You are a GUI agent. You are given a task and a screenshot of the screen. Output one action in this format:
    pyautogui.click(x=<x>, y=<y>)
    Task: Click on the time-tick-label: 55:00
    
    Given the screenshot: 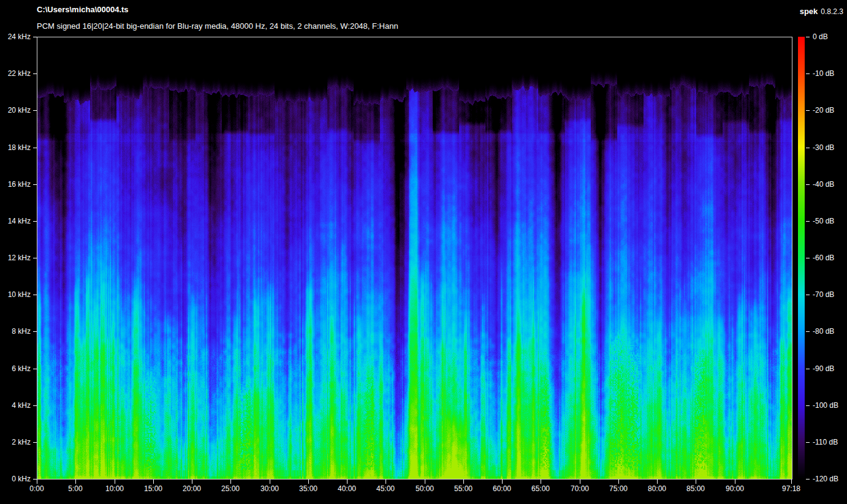 What is the action you would take?
    pyautogui.click(x=463, y=489)
    